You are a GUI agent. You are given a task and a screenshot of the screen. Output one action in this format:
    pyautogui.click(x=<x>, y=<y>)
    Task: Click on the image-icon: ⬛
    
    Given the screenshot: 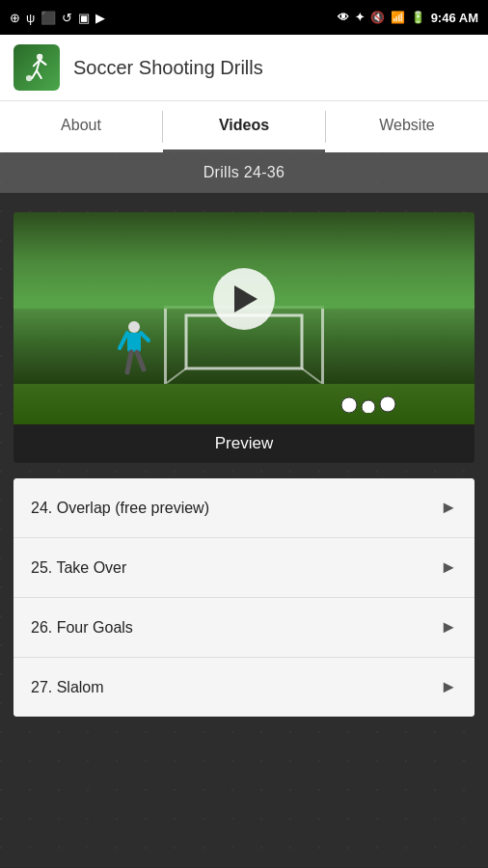 What is the action you would take?
    pyautogui.click(x=48, y=17)
    